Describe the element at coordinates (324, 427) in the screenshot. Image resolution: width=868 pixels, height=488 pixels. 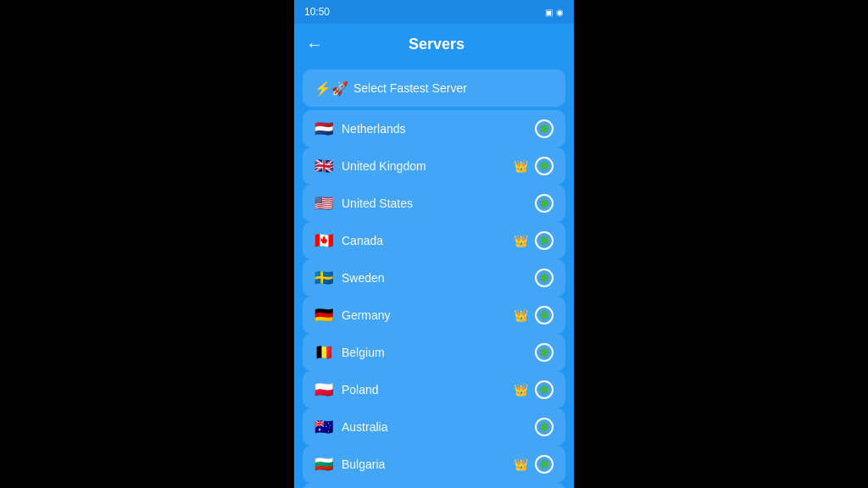
I see `flag-icon: 🇦🇺` at that location.